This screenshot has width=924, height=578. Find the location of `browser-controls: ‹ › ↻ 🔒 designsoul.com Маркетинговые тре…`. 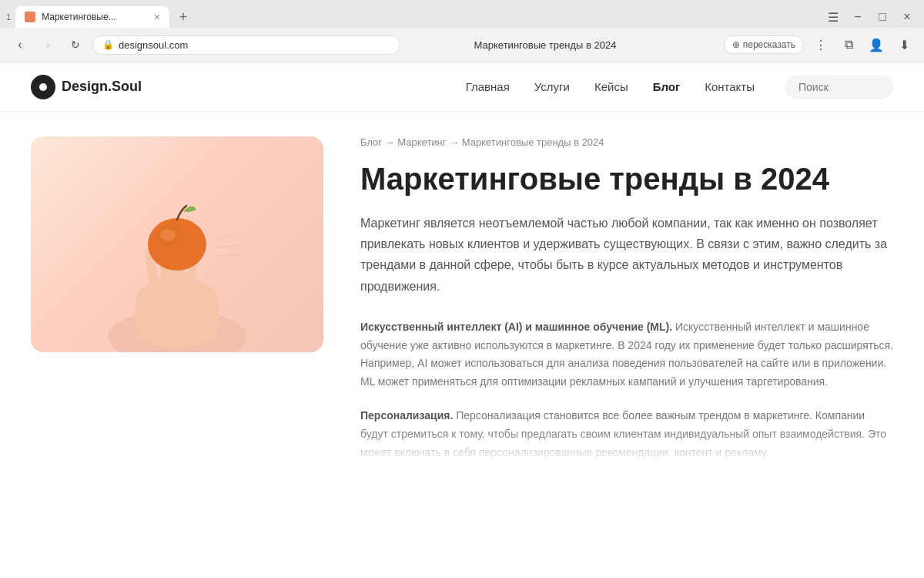

browser-controls: ‹ › ↻ 🔒 designsoul.com Маркетинговые тре… is located at coordinates (462, 45).